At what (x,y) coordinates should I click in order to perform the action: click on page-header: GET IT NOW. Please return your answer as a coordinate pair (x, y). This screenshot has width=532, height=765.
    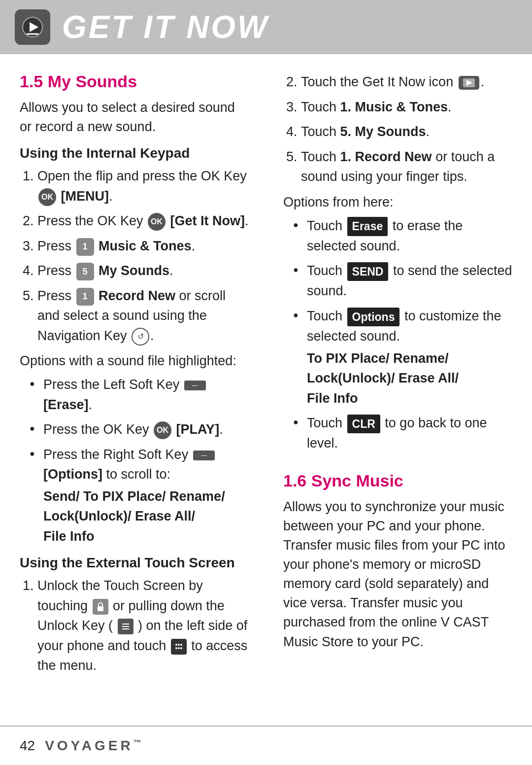
    Looking at the image, I should click on (266, 27).